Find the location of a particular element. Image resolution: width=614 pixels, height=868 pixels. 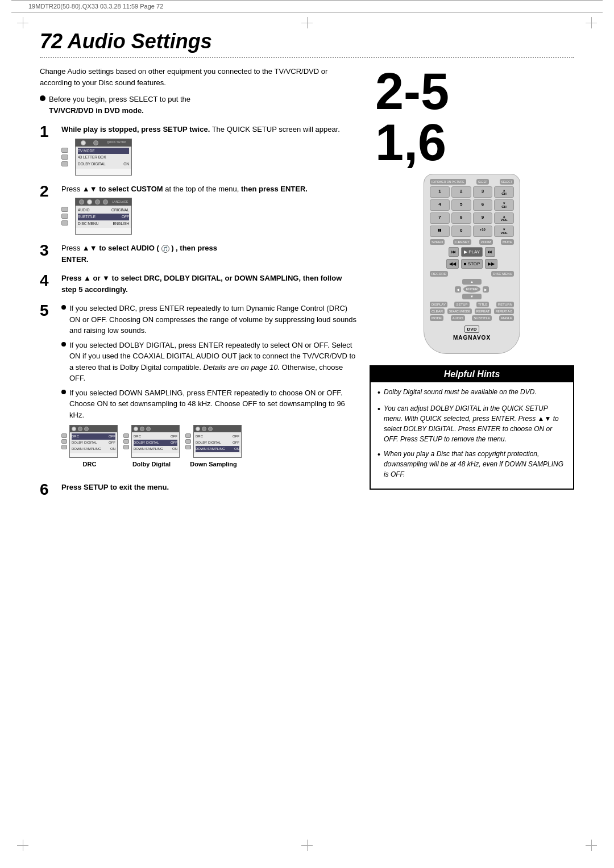

nav-left-btn: ◀ is located at coordinates (458, 290).